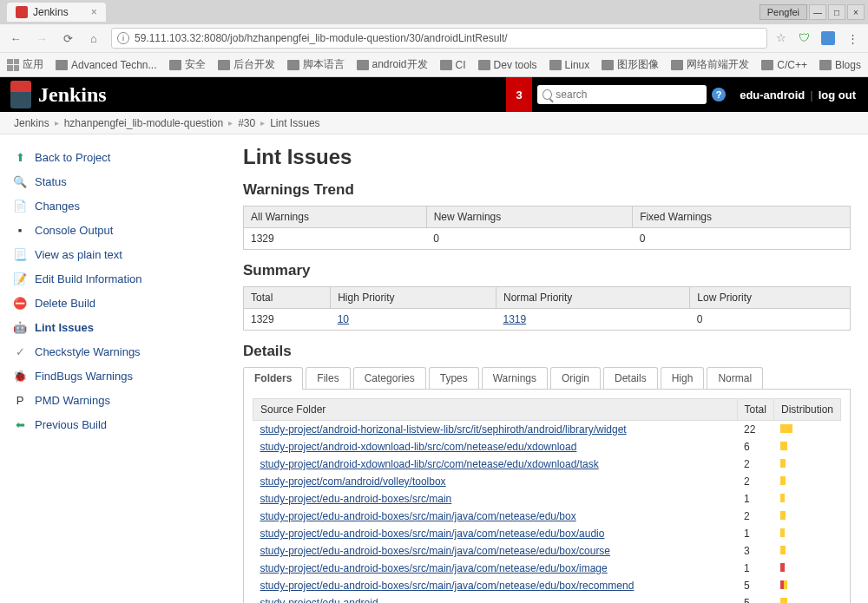 The image size is (868, 603). What do you see at coordinates (316, 64) in the screenshot?
I see `bookmark-folder: 脚本语言` at bounding box center [316, 64].